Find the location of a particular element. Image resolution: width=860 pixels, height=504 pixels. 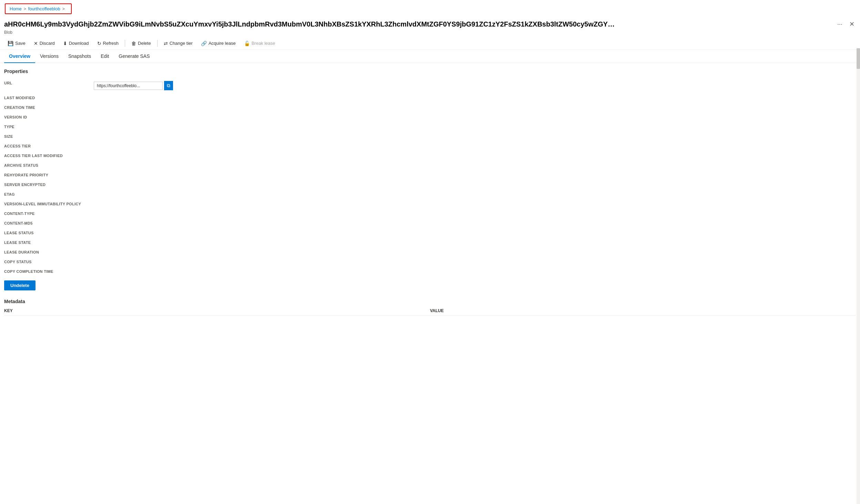

type-label: TYPE is located at coordinates (49, 127).